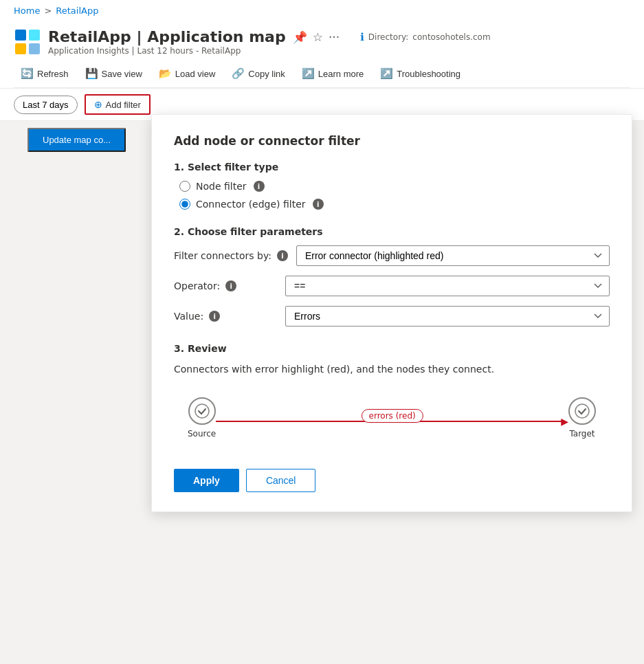  Describe the element at coordinates (185, 204) in the screenshot. I see `connector-filter-radio` at that location.